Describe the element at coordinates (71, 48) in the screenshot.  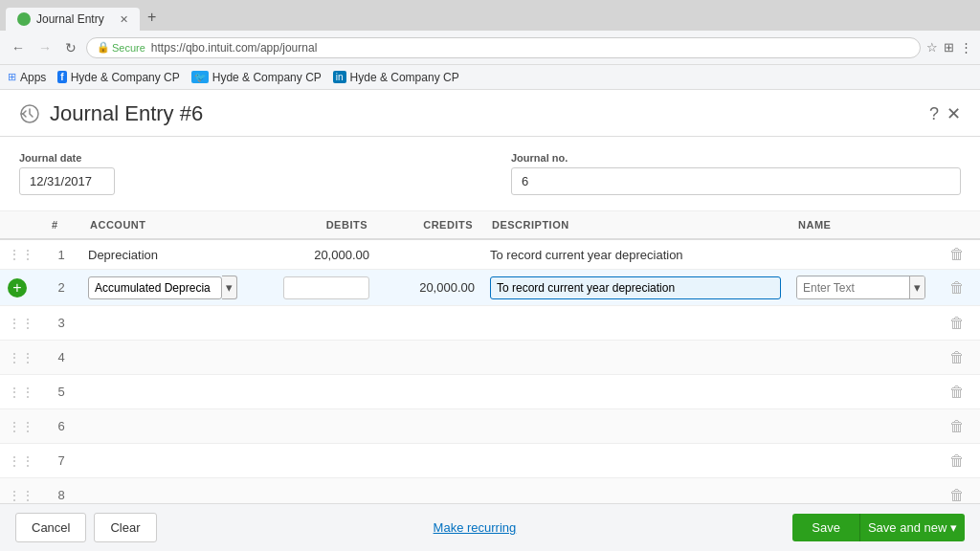
I see `reload-button: ↻` at that location.